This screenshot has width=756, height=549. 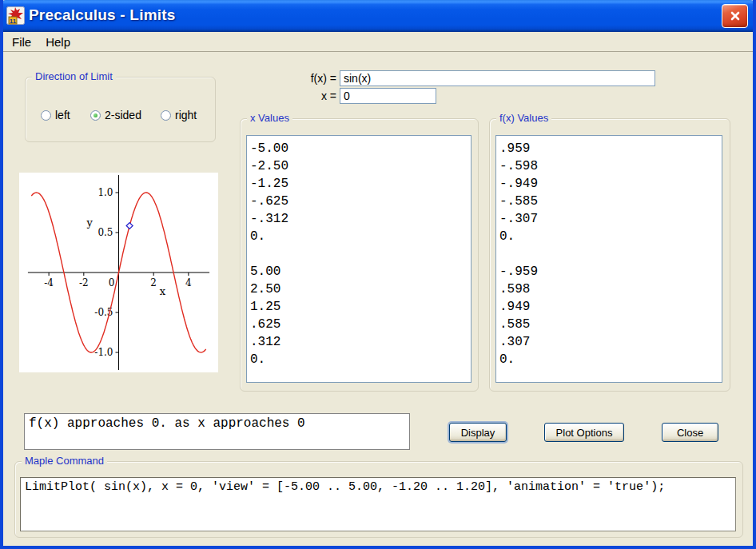 What do you see at coordinates (609, 259) in the screenshot?
I see `fx-values-list: .959-.598-.949-.585-.3070. -.959.598.949…` at bounding box center [609, 259].